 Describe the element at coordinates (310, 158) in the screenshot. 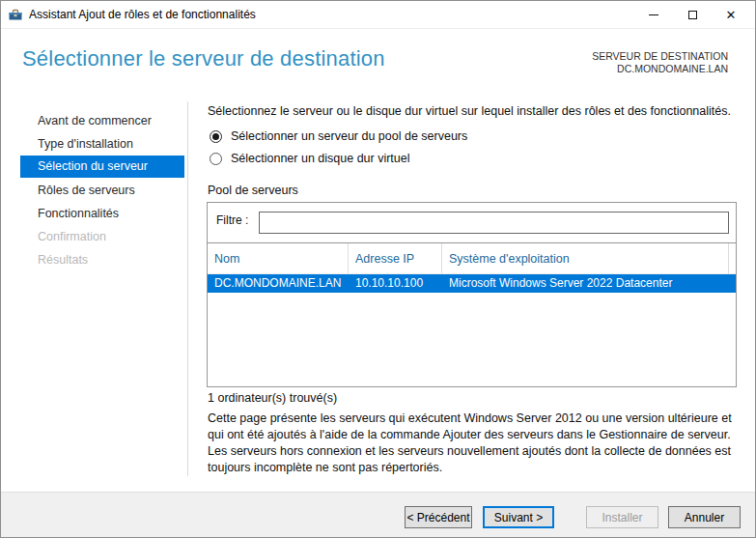

I see `radio-select-vhd: Sélectionner un disque dur virtuel` at that location.